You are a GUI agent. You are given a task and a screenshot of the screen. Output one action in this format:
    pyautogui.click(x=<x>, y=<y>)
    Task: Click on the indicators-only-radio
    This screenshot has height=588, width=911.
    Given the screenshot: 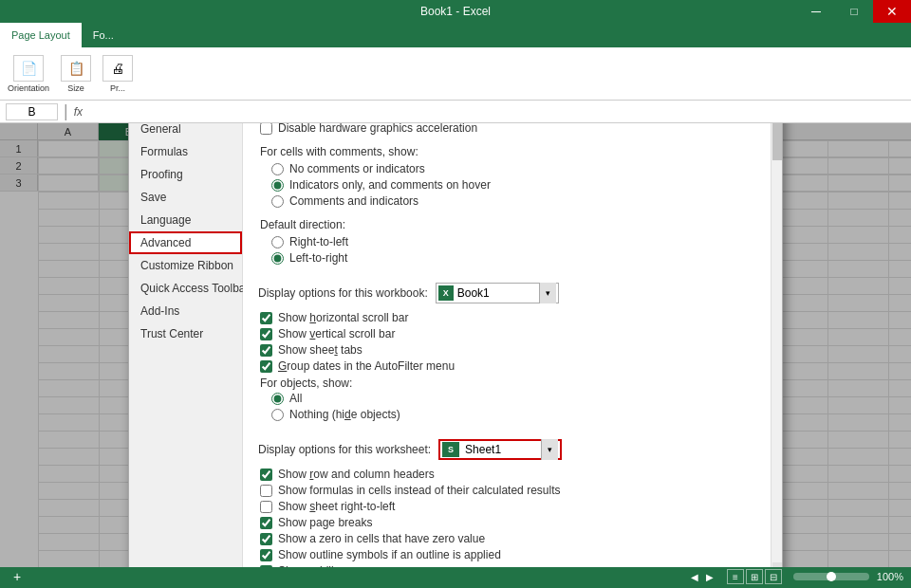 What is the action you would take?
    pyautogui.click(x=277, y=186)
    